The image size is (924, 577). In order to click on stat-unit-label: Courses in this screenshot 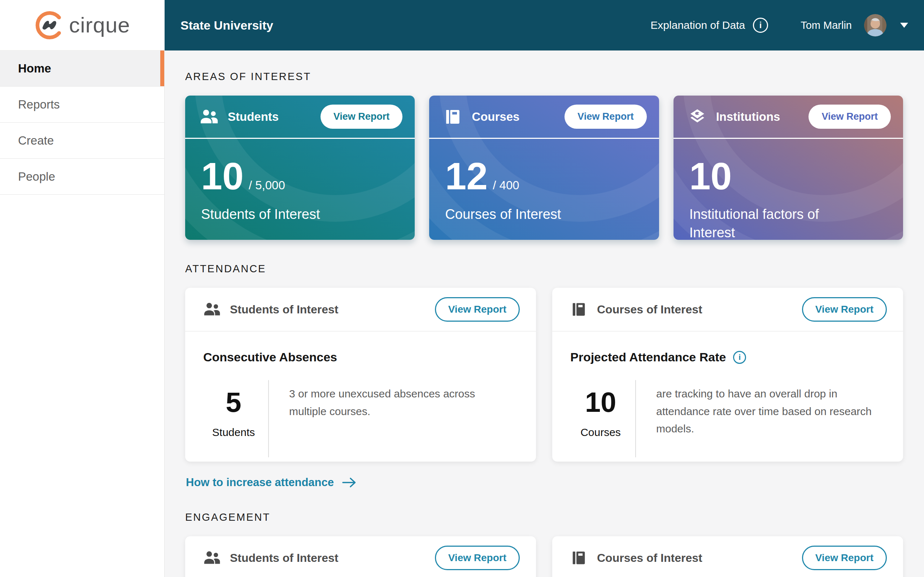, I will do `click(601, 432)`.